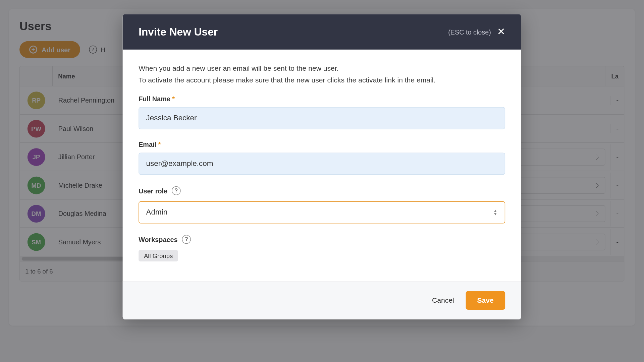  What do you see at coordinates (501, 32) in the screenshot?
I see `close-icon: ✕` at bounding box center [501, 32].